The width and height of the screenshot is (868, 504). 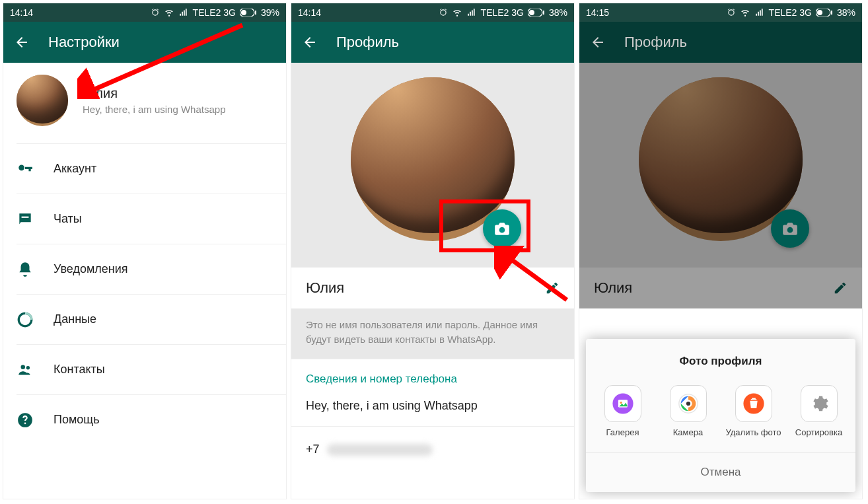 What do you see at coordinates (433, 408) in the screenshot?
I see `about-value: Hey, there, i am using Whatsapp` at bounding box center [433, 408].